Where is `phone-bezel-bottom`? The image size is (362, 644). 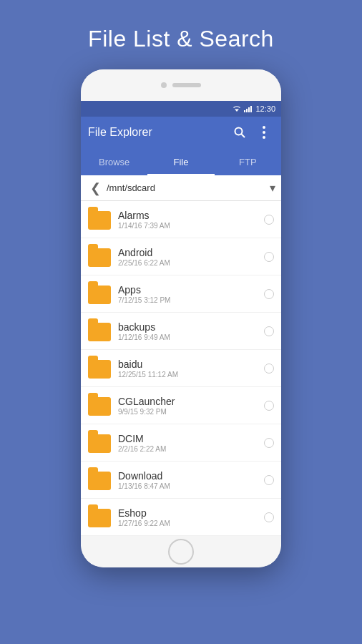
phone-bezel-bottom is located at coordinates (181, 552).